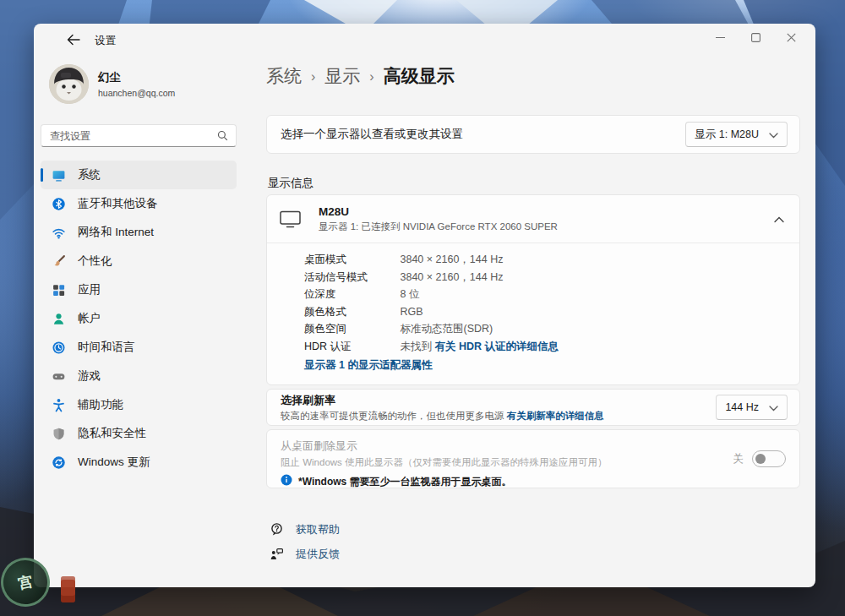 The image size is (845, 616). I want to click on display-selector-value: 显示 1: M28U, so click(727, 135).